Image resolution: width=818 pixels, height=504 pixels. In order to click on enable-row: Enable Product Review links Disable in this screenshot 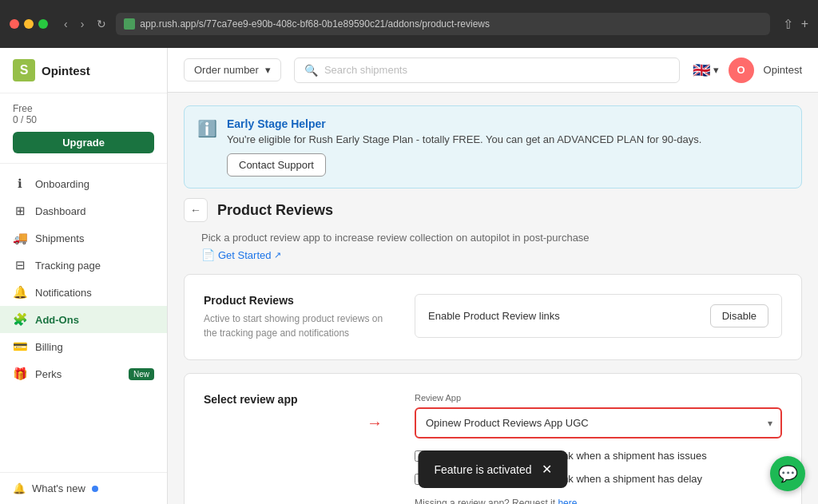, I will do `click(598, 316)`.